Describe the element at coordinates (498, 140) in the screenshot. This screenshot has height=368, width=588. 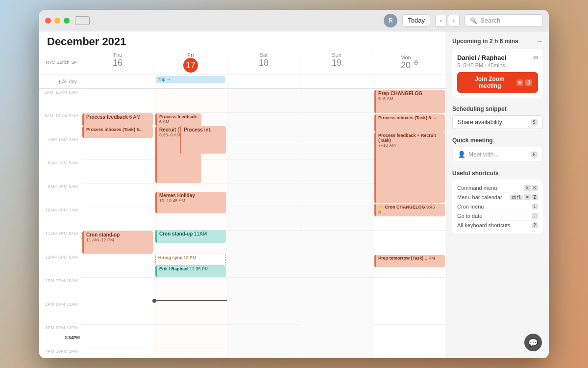
I see `quick-meeting-title: Quick meeting` at that location.